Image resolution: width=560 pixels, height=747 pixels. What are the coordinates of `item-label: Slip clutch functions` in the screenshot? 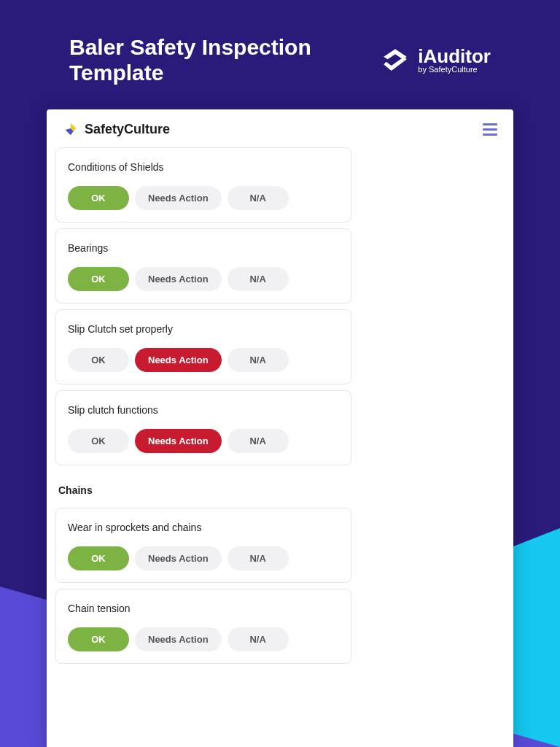 It's located at (203, 410).